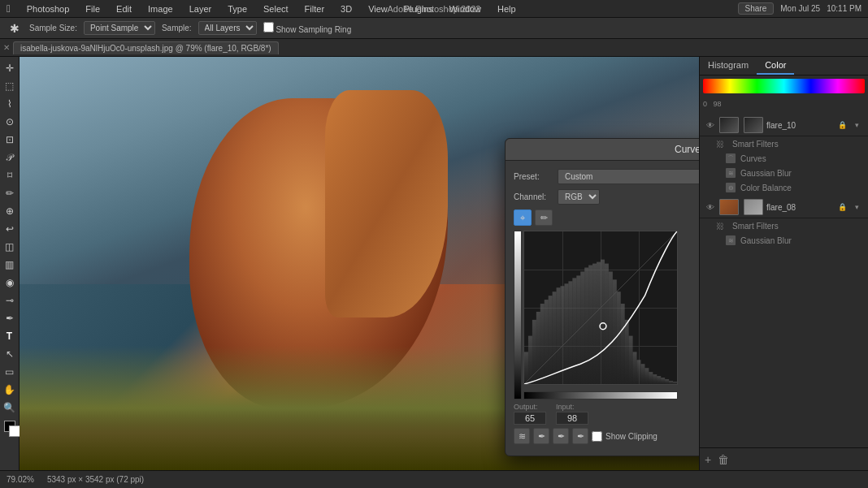  I want to click on dodge-tool: ⊸, so click(10, 300).